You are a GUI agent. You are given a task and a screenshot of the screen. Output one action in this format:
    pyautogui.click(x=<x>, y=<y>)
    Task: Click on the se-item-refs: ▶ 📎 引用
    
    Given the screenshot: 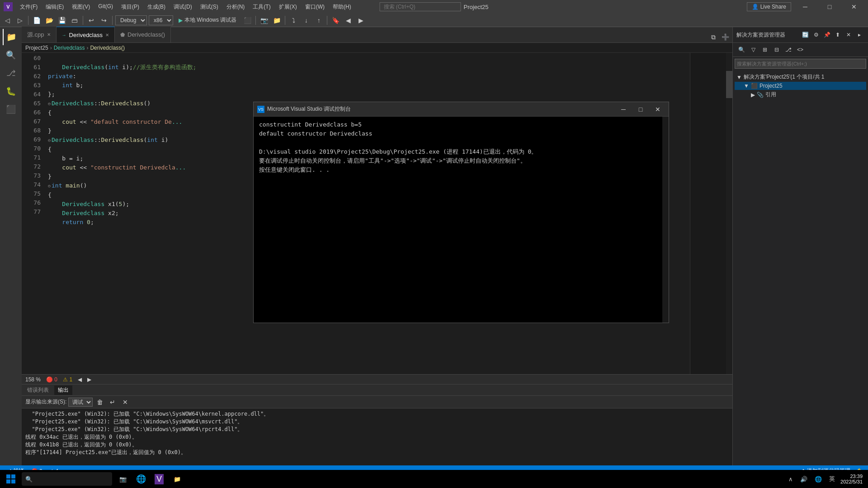 What is the action you would take?
    pyautogui.click(x=800, y=95)
    